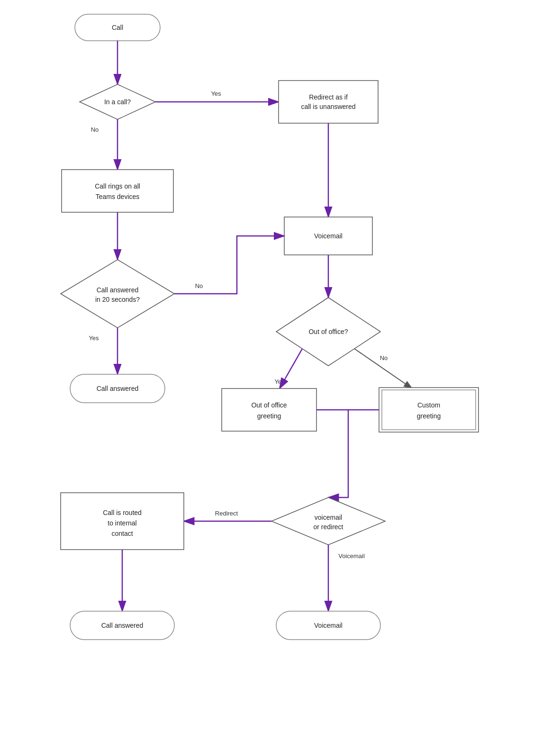  I want to click on call-routed-label2: to internal, so click(122, 523).